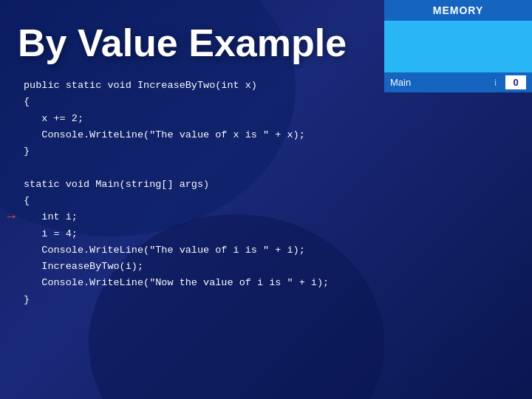 The width and height of the screenshot is (532, 399). I want to click on arrow-indicator: →, so click(12, 218).